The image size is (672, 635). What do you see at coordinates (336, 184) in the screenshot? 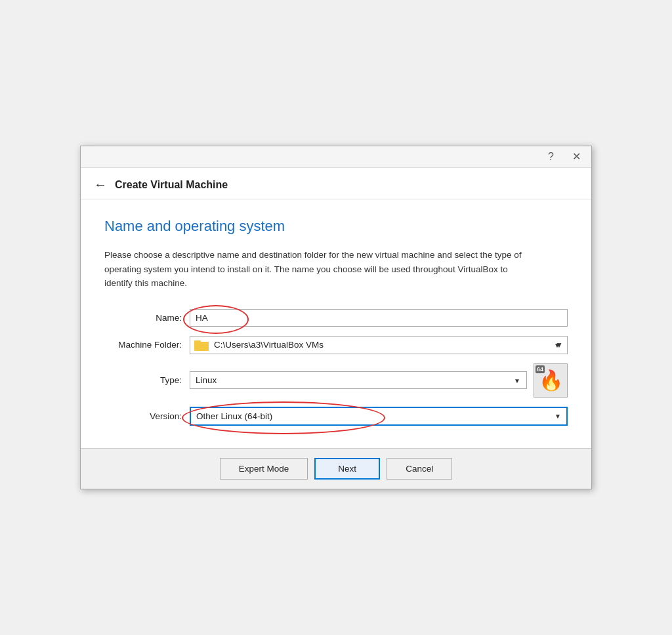
I see `dialog-header: ← Create Virtual Machine` at bounding box center [336, 184].